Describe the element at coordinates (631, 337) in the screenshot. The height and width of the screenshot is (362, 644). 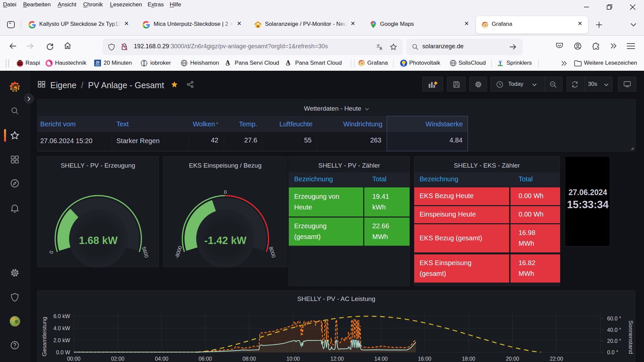
I see `svg-text: Sonnenstand` at that location.